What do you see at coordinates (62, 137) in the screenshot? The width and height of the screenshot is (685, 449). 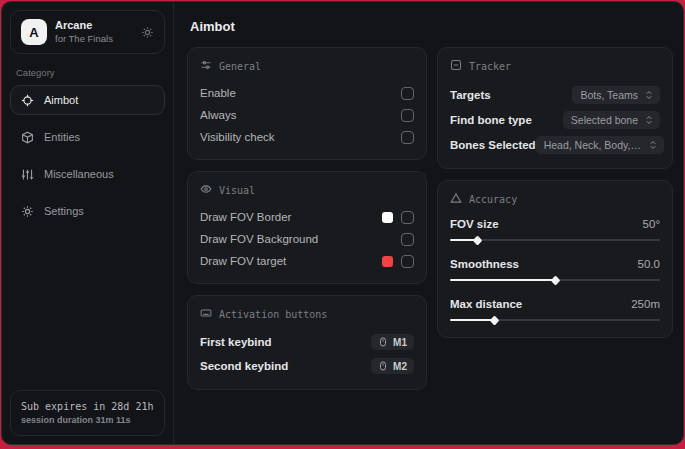 I see `sidebar-item-label: Entities` at bounding box center [62, 137].